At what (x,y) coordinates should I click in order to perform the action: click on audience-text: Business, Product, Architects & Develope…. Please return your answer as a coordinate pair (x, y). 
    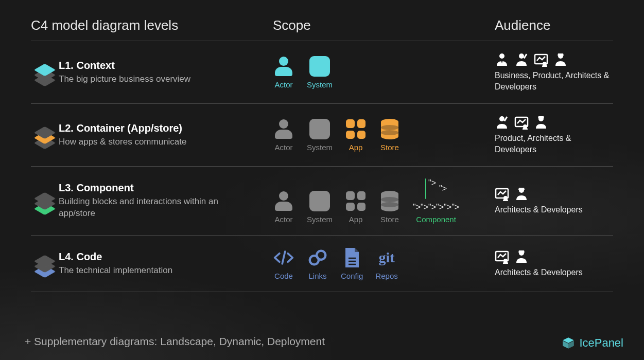
    Looking at the image, I should click on (554, 81).